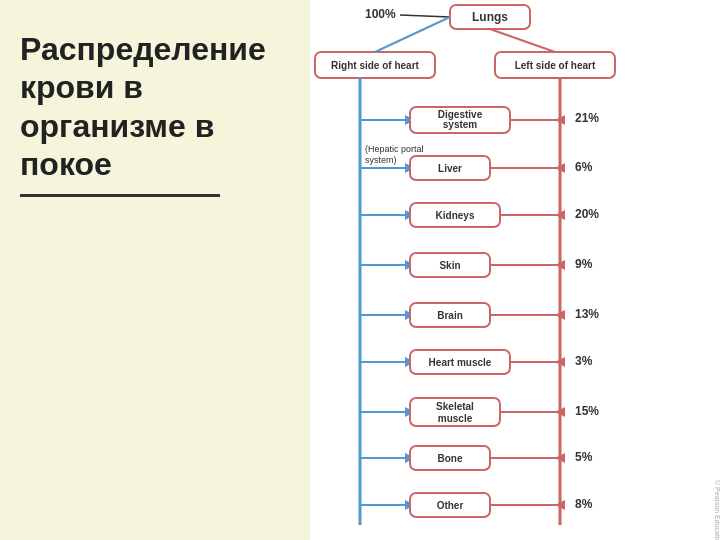 This screenshot has width=720, height=540. What do you see at coordinates (155, 107) in the screenshot?
I see `main-title: Распределение крови в организме в покое` at bounding box center [155, 107].